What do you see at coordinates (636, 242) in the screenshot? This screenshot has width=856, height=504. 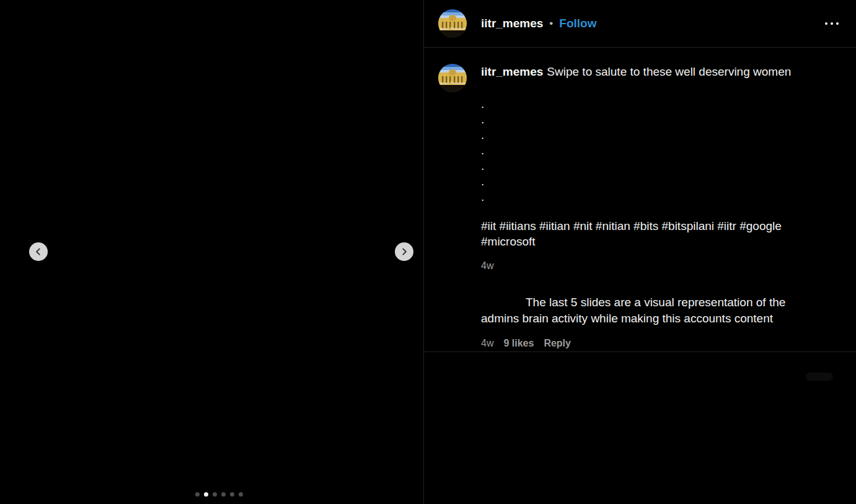 I see `hashtag-line: #microsoft` at bounding box center [636, 242].